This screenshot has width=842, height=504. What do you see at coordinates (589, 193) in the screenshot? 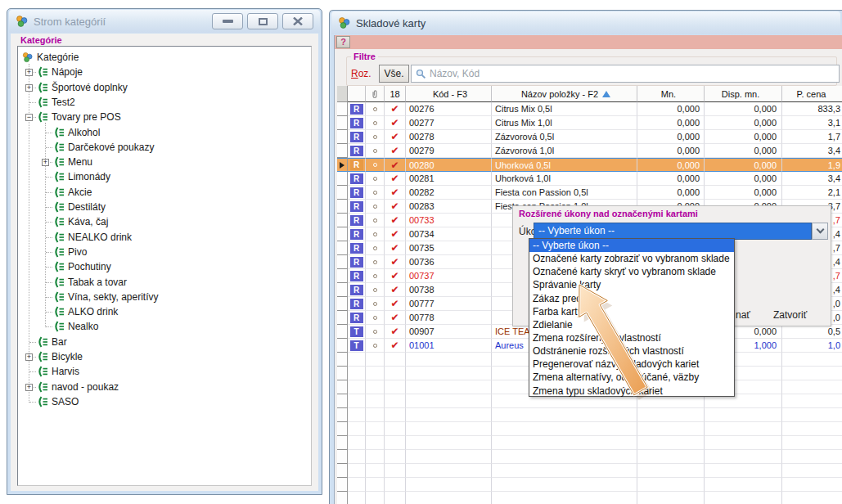
I see `table-row-00282: R✔00282Fiesta con Passion 0,5l0,0000,000…` at bounding box center [589, 193].